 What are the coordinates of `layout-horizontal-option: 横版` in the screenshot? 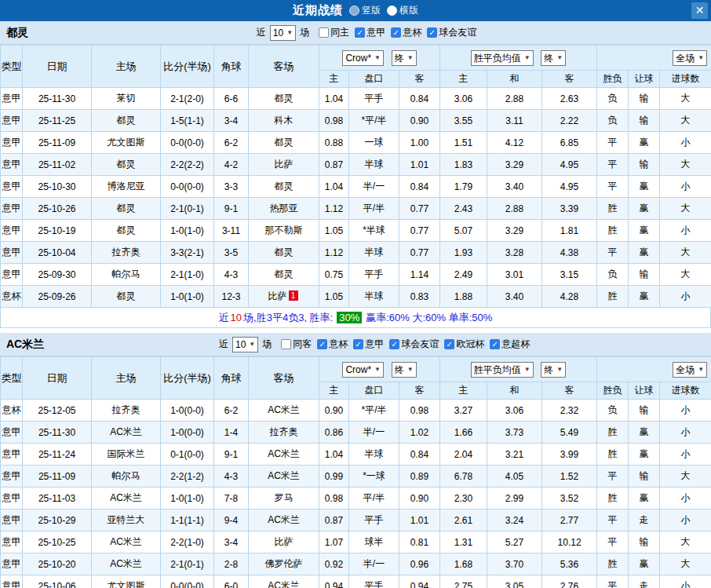 It's located at (403, 11).